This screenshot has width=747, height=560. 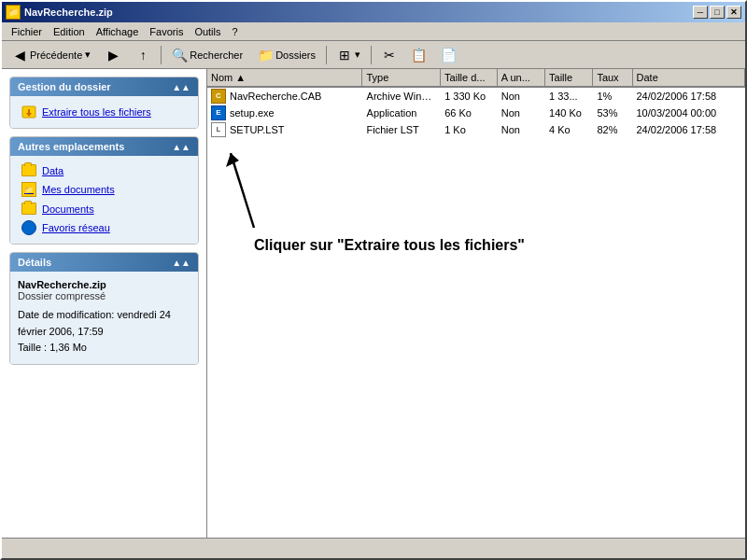 I want to click on menu-edition: Edition, so click(x=69, y=32).